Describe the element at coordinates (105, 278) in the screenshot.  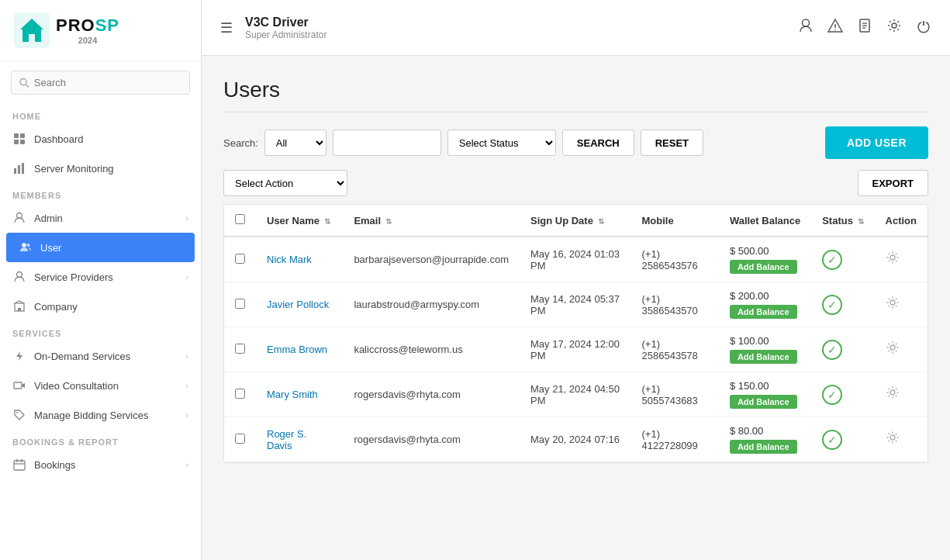
I see `sidebar-item-label-service-providers: Service Providers` at that location.